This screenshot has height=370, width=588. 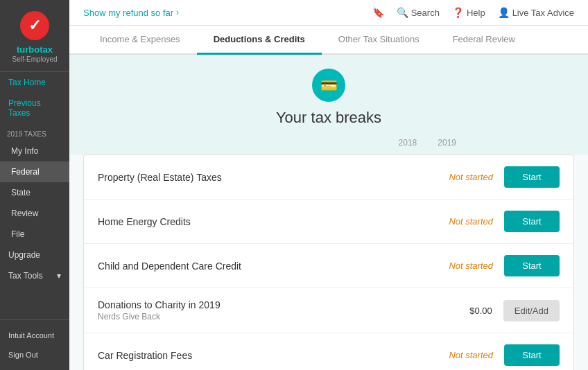 What do you see at coordinates (536, 12) in the screenshot?
I see `live-advice-nav-item: 👤 Live Tax Advice` at bounding box center [536, 12].